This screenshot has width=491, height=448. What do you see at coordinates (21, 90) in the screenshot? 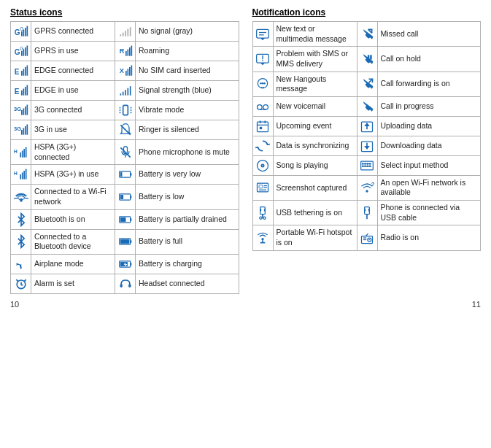
I see `status-icon-3-left: E` at bounding box center [21, 90].